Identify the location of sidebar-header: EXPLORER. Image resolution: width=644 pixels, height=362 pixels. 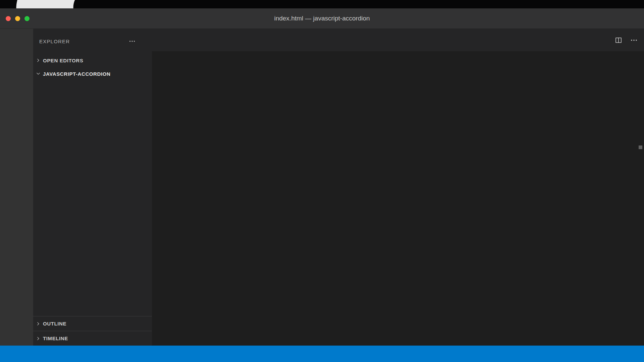
(93, 41).